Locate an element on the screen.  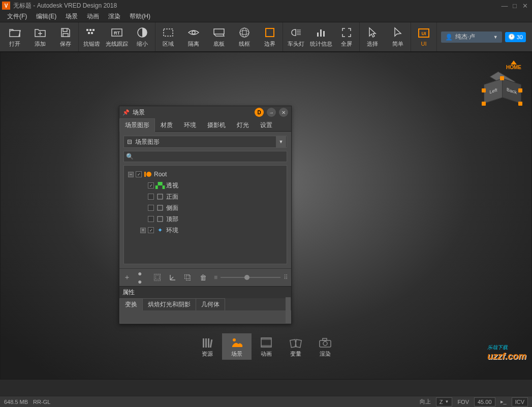
boundary-button: 边界 is located at coordinates (270, 37).